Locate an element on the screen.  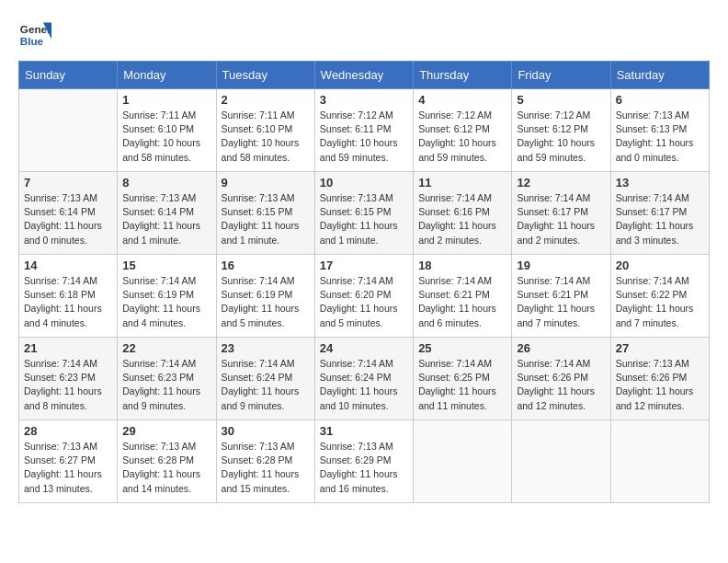
calendar-cell: 7Sunrise: 7:13 AM Sunset: 6:14 PM Daylig… is located at coordinates (68, 213).